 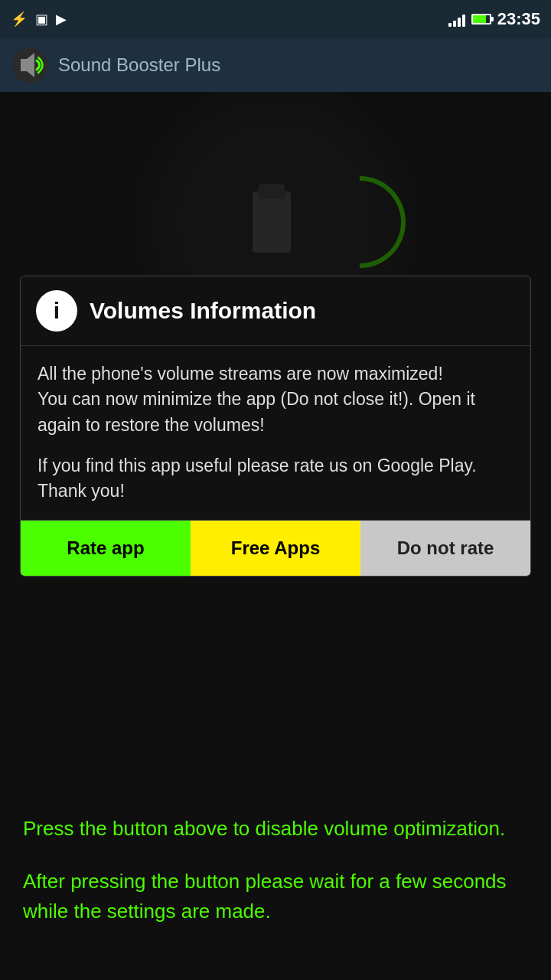 What do you see at coordinates (19, 19) in the screenshot?
I see `usb-icon: ⚡` at bounding box center [19, 19].